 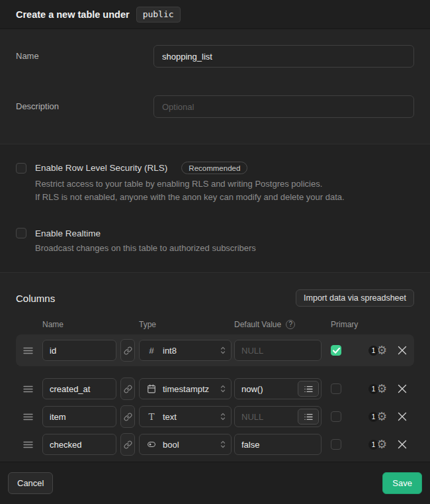 What do you see at coordinates (151, 351) in the screenshot?
I see `hash-icon: #` at bounding box center [151, 351].